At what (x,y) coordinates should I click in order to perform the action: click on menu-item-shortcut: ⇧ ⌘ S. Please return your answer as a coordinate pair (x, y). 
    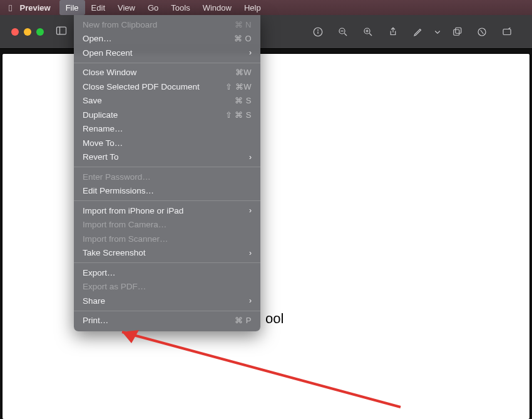
    Looking at the image, I should click on (238, 115).